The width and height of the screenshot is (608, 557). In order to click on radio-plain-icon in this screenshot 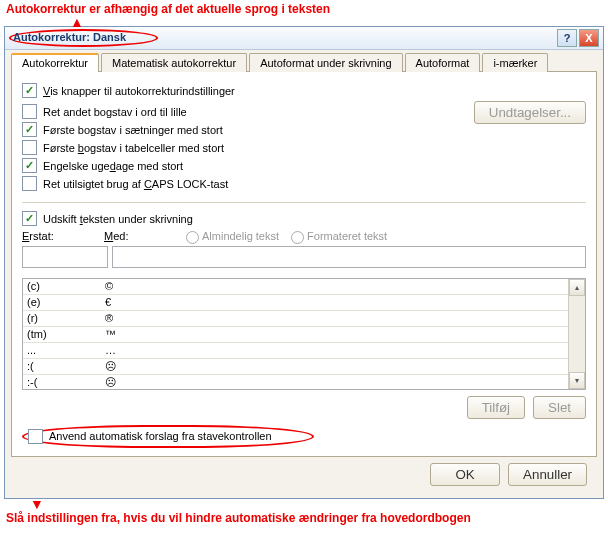, I will do `click(192, 238)`.